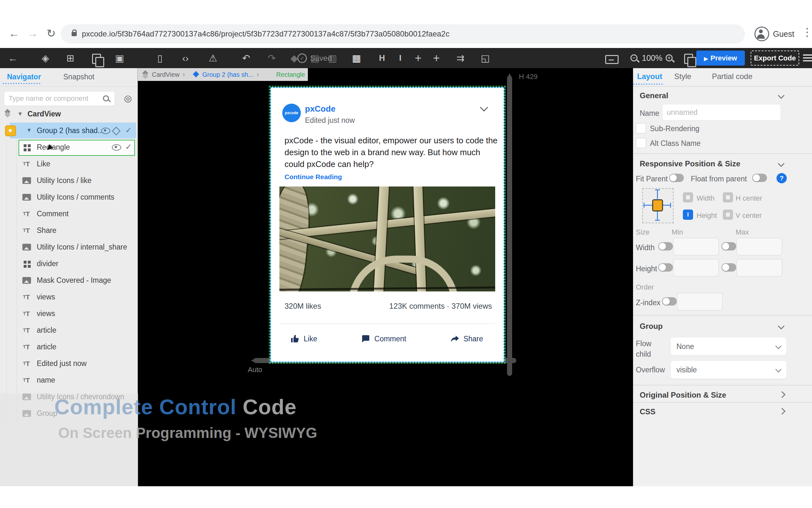  Describe the element at coordinates (69, 147) in the screenshot. I see `tree-item-rectangle: Rectangle ✓` at that location.